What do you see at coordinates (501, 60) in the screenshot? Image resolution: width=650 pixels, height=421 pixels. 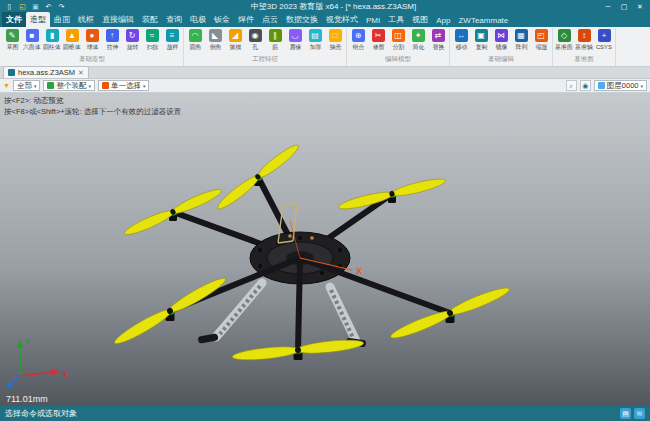 I see `ribbon-group-label: 基础编辑` at bounding box center [501, 60].